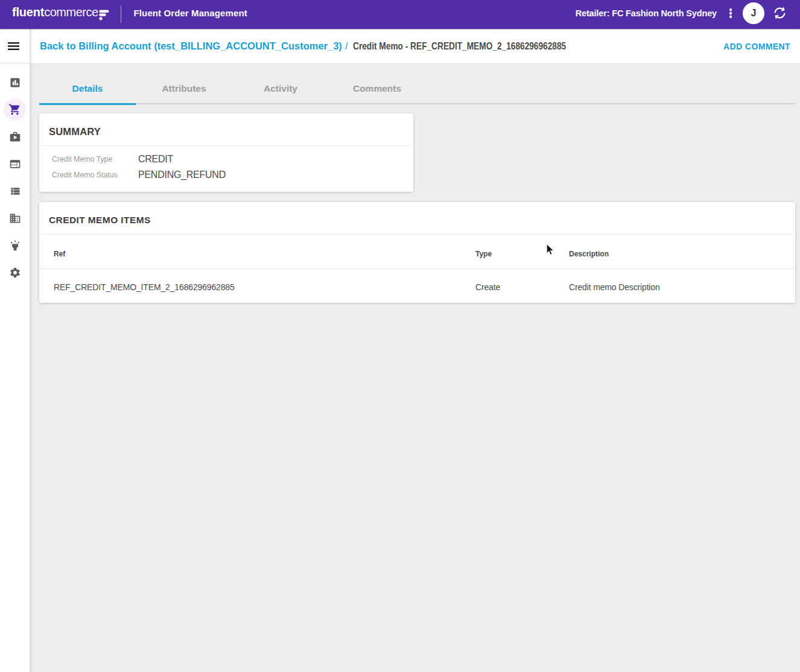 This screenshot has width=800, height=672. What do you see at coordinates (100, 220) in the screenshot?
I see `credit-memo-items-title: CREDIT MEMO ITEMS` at bounding box center [100, 220].